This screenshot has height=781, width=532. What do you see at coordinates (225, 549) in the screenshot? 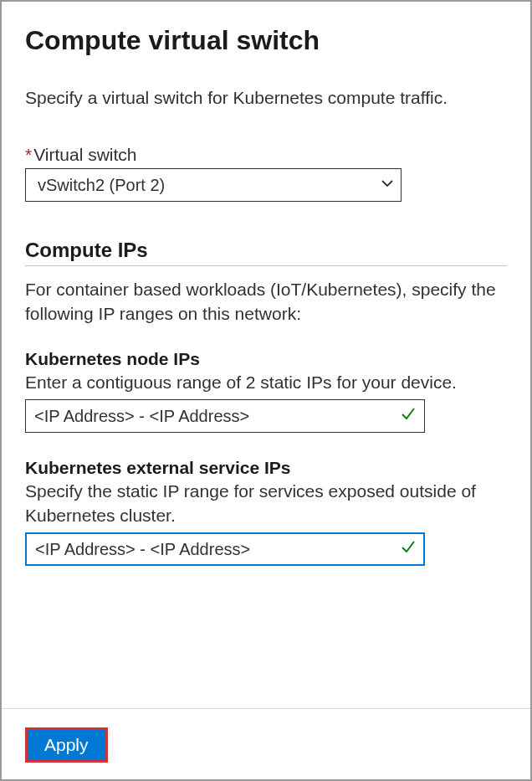
I see `service-ips-input-wrap` at bounding box center [225, 549].